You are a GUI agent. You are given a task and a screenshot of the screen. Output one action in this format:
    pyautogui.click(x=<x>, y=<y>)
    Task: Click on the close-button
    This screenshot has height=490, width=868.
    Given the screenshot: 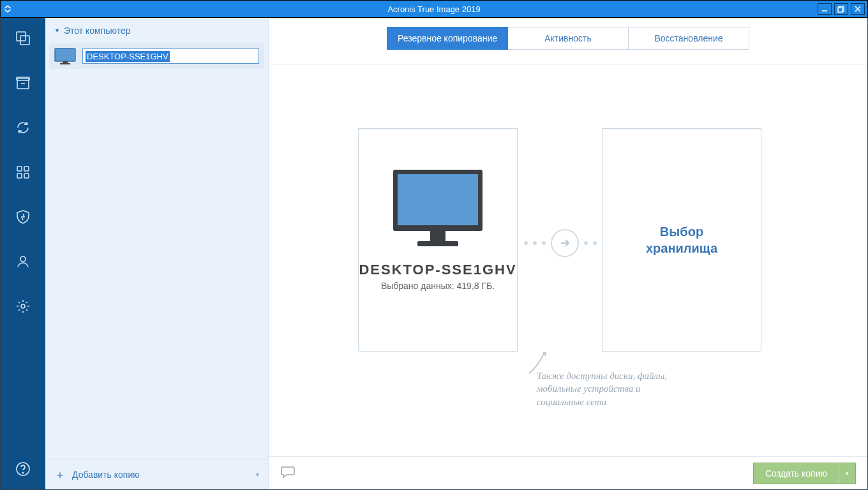 What is the action you would take?
    pyautogui.click(x=858, y=9)
    